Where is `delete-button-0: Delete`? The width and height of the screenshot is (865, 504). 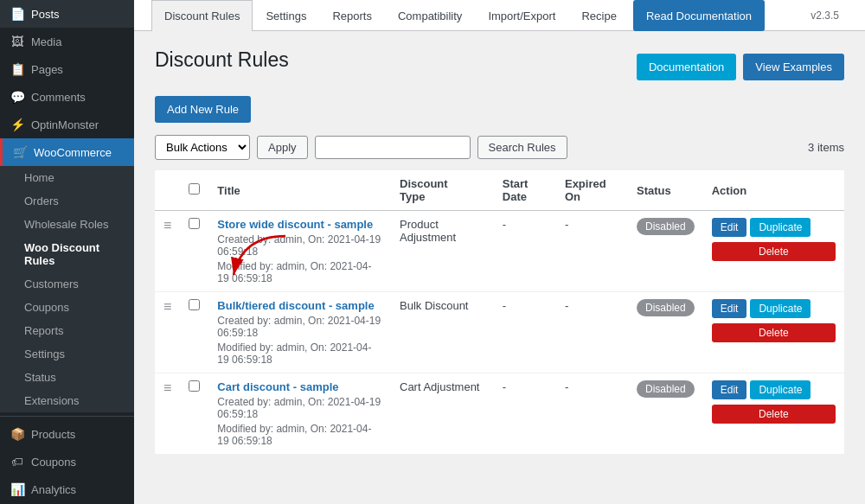 delete-button-0: Delete is located at coordinates (773, 252).